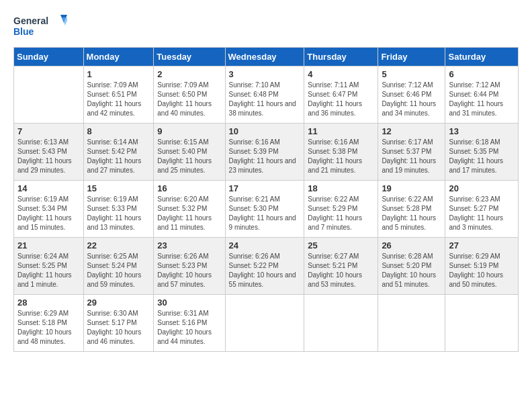  I want to click on calendar-day-cell: 28Sunrise: 6:29 AMSunset: 5:18 PMDayligh…, so click(49, 324).